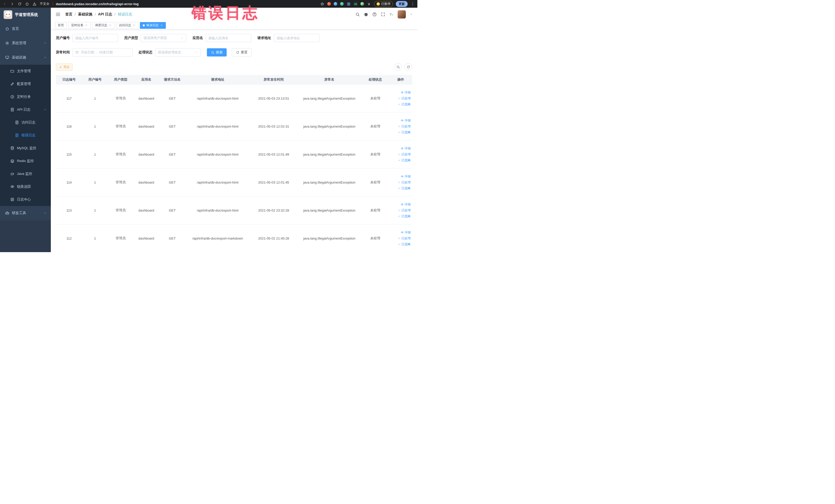 The width and height of the screenshot is (835, 504). What do you see at coordinates (20, 4) in the screenshot?
I see `reload-icon` at bounding box center [20, 4].